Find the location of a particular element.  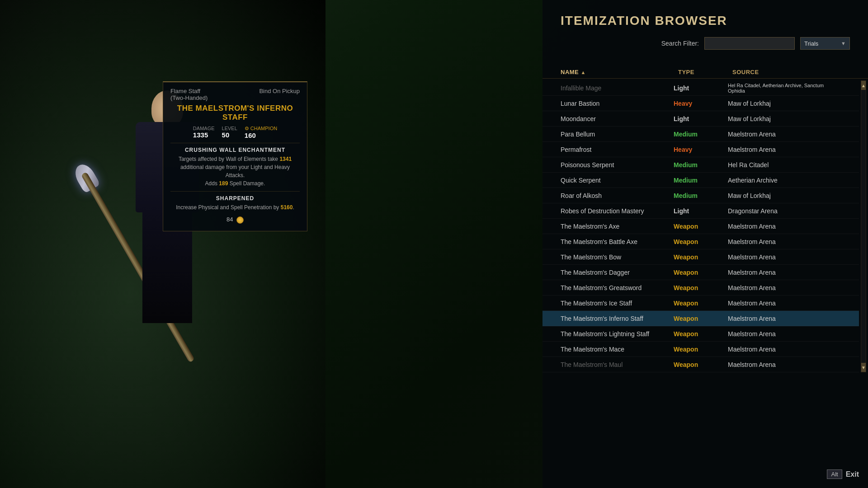

dropdown-arrow-icon: ▼ is located at coordinates (844, 43).